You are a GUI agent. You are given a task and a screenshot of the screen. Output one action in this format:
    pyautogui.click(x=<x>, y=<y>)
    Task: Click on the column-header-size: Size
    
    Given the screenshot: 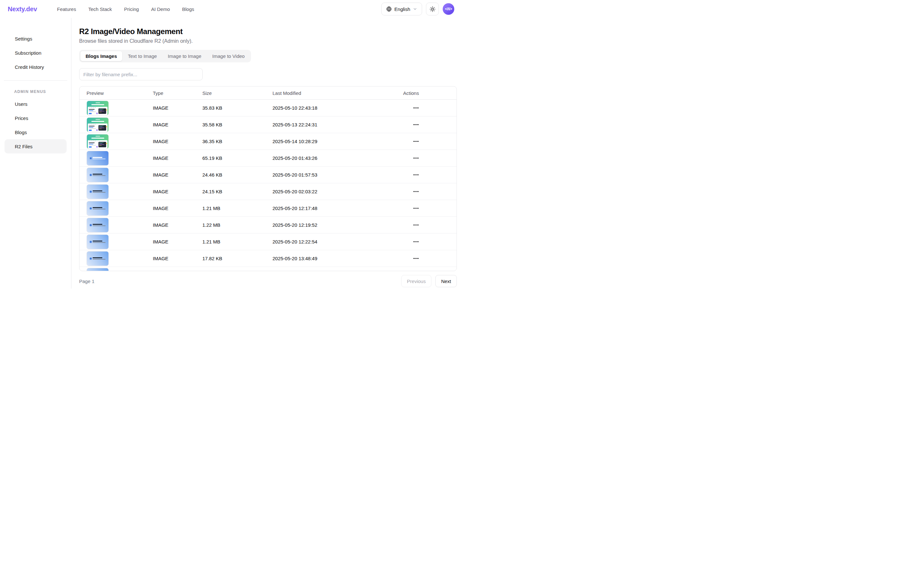 What is the action you would take?
    pyautogui.click(x=234, y=93)
    